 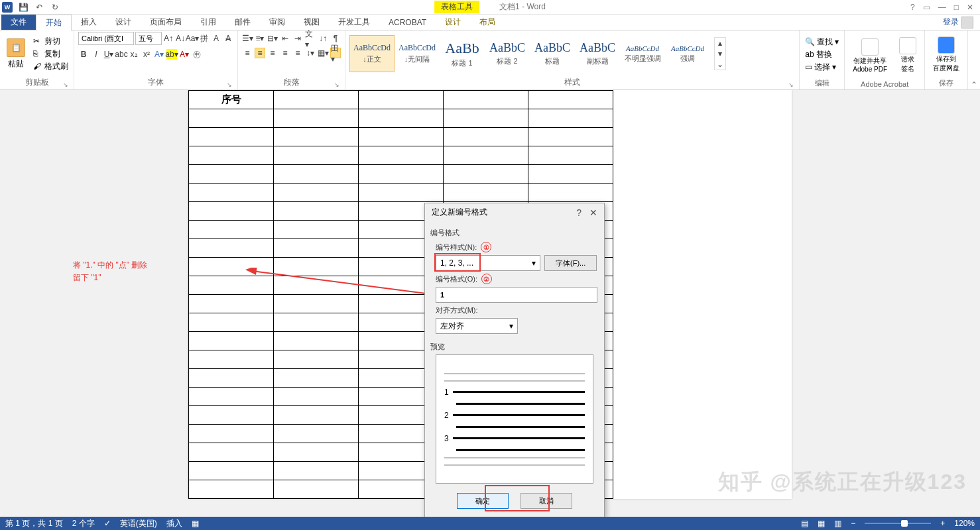 What do you see at coordinates (956, 7) in the screenshot?
I see `maximize-icon: □` at bounding box center [956, 7].